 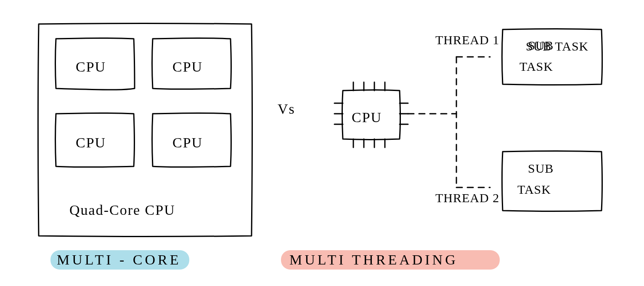 What do you see at coordinates (122, 210) in the screenshot?
I see `quad-core-caption: Quad-Core CPU` at bounding box center [122, 210].